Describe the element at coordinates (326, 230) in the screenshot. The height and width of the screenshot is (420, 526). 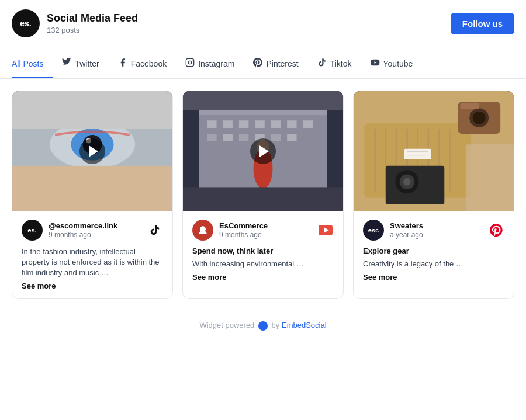
I see `card-2-platform-icon` at that location.